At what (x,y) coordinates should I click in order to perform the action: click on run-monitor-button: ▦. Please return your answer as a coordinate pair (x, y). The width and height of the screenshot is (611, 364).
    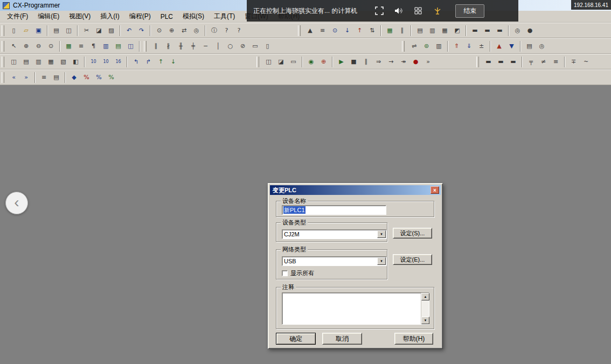
    Looking at the image, I should click on (390, 31).